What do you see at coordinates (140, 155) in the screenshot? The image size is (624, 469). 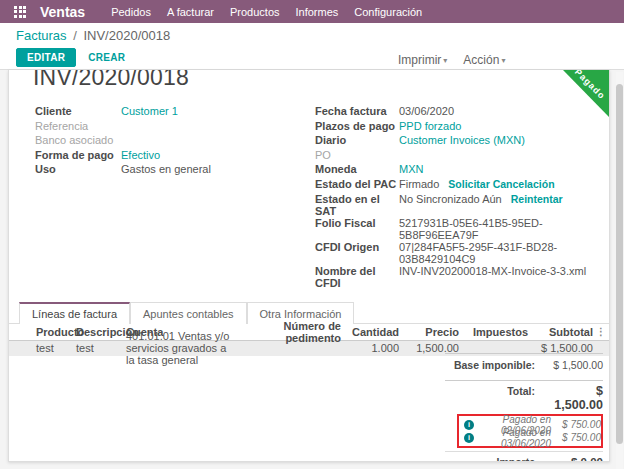 I see `forma-de-pago-value-link: Efectivo` at bounding box center [140, 155].